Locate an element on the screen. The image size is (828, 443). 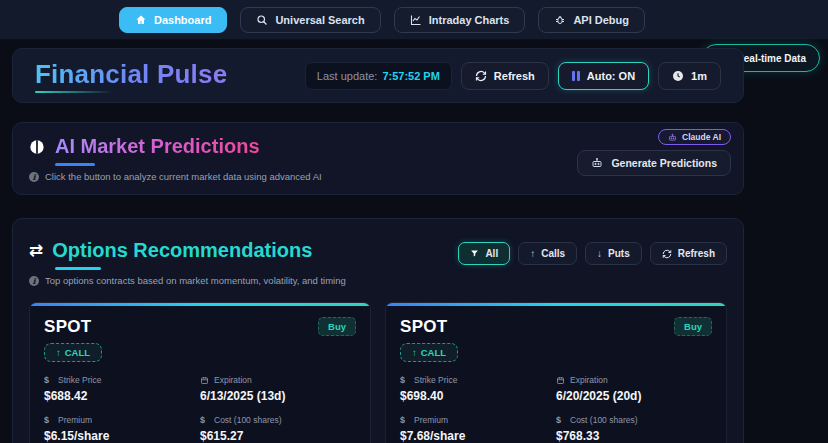
swap-arrows-icon: ⇄ is located at coordinates (36, 250).